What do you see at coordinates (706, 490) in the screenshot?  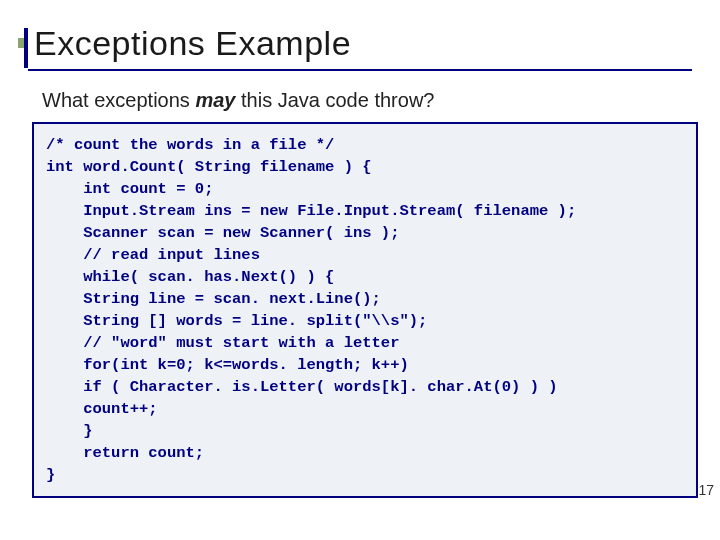 I see `page-number: 17` at bounding box center [706, 490].